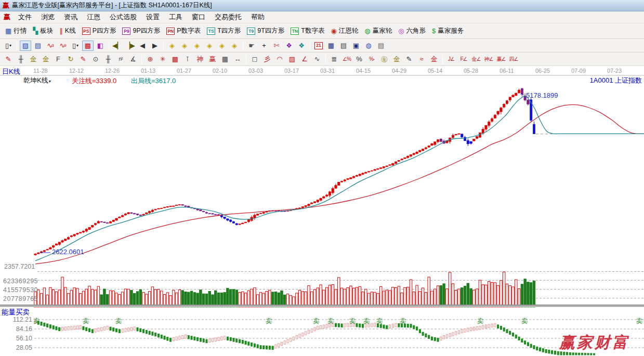  I want to click on tool-f-angle-icon: F∠, so click(464, 59).